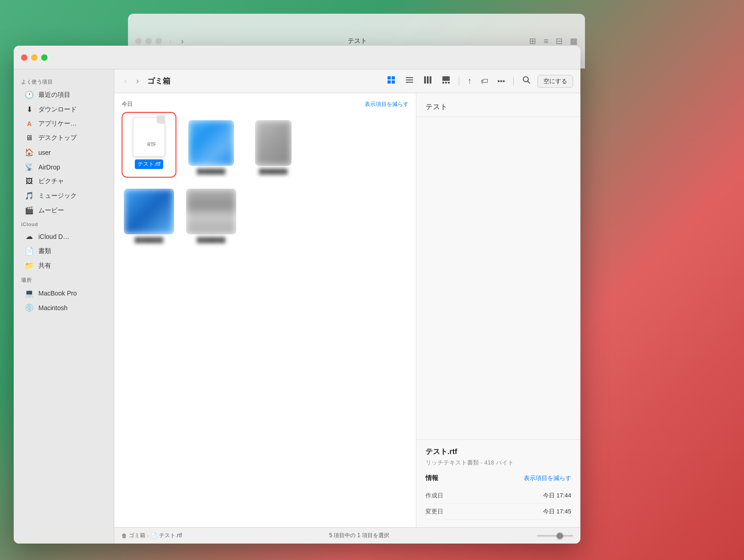 The width and height of the screenshot is (744, 560). What do you see at coordinates (273, 171) in the screenshot?
I see `blur-name-3: ████████` at bounding box center [273, 171].